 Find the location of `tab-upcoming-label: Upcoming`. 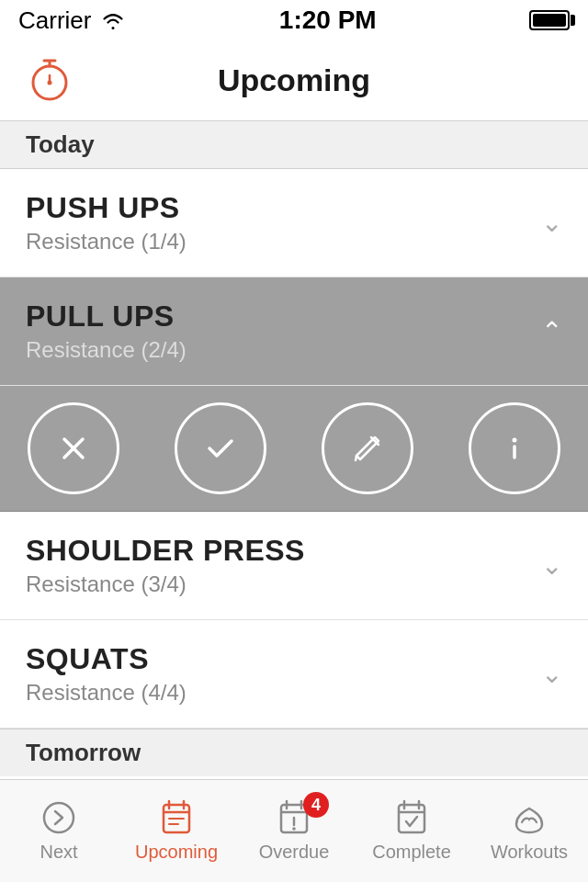

tab-upcoming-label: Upcoming is located at coordinates (176, 853).